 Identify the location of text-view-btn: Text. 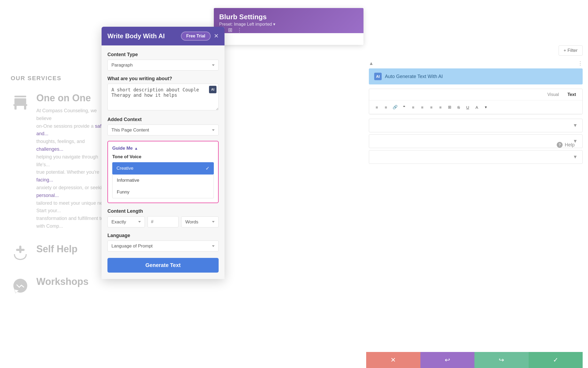
(572, 95).